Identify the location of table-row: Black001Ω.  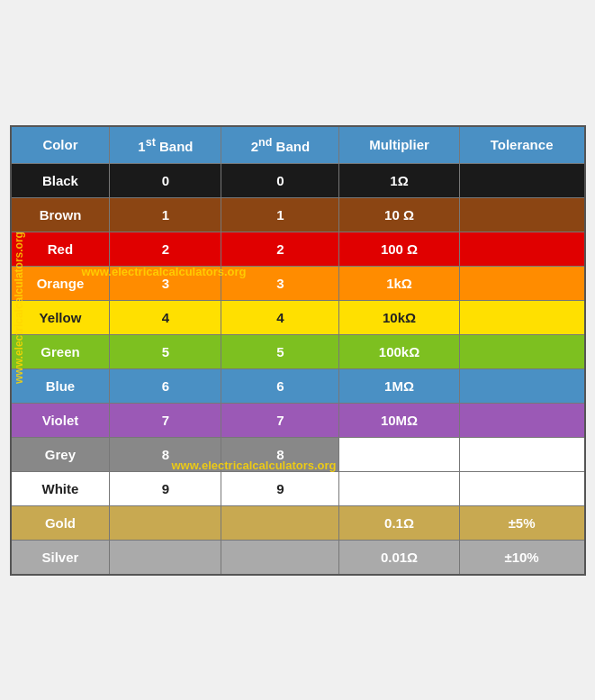
(298, 180).